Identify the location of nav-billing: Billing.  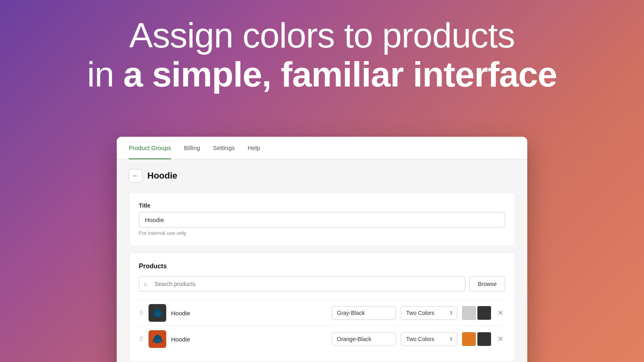
(192, 148).